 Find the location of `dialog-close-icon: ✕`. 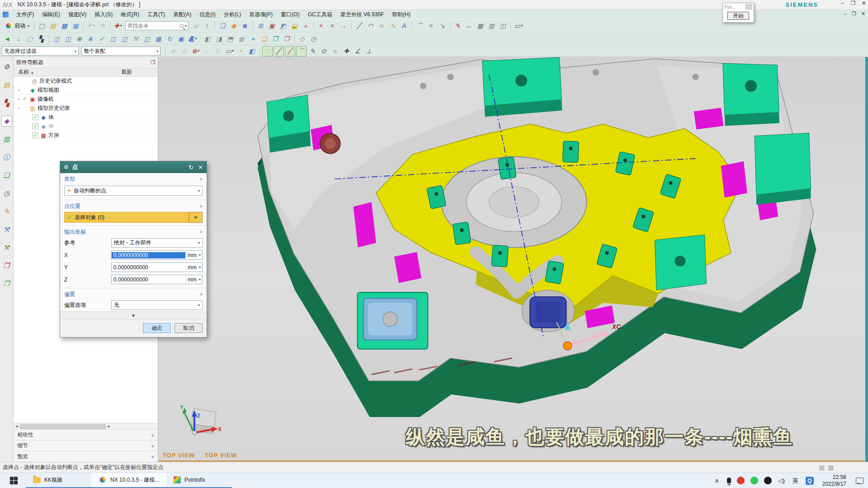

dialog-close-icon: ✕ is located at coordinates (201, 167).